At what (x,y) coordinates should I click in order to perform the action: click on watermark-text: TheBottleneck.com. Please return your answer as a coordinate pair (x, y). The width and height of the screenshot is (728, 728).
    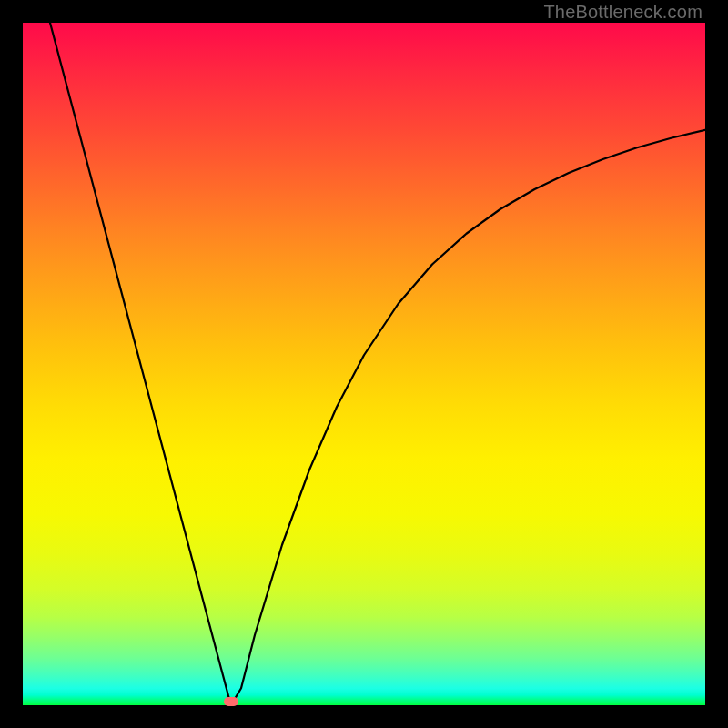
    Looking at the image, I should click on (622, 13).